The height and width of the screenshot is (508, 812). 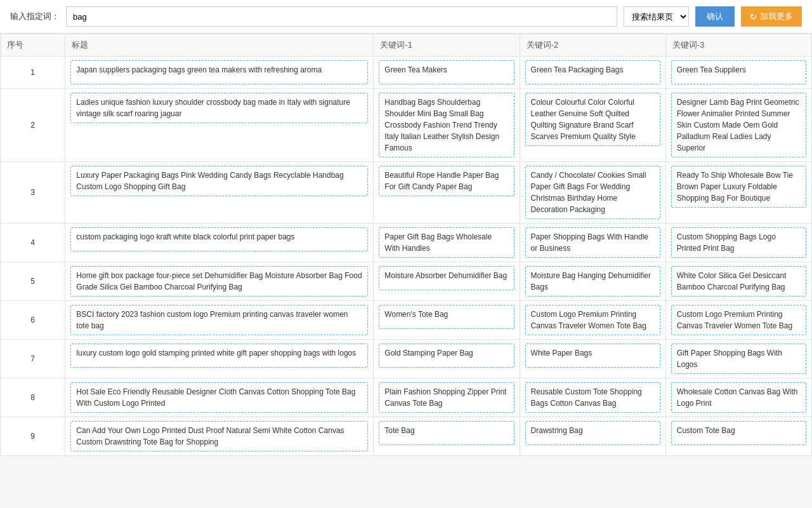 I want to click on search-type-select: 搜索结果页, so click(x=656, y=17).